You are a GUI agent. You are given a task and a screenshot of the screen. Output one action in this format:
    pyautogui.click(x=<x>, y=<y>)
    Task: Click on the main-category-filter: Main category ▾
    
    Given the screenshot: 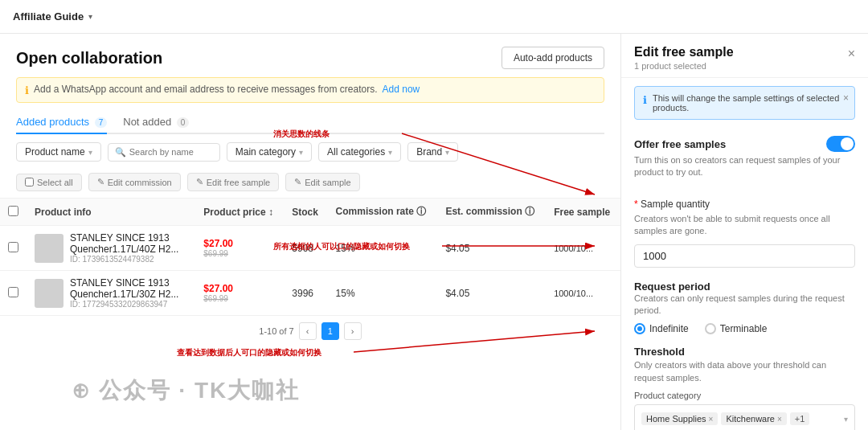 What is the action you would take?
    pyautogui.click(x=269, y=152)
    